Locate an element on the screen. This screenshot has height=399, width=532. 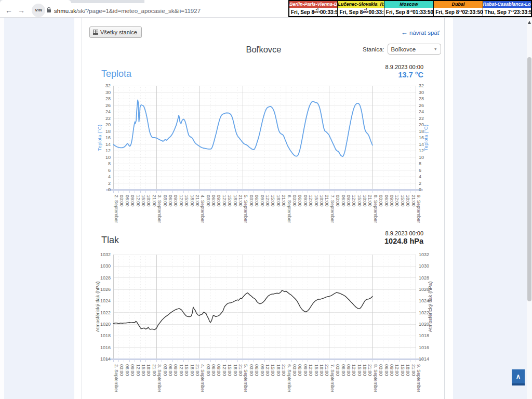
lock-icon is located at coordinates (49, 11).